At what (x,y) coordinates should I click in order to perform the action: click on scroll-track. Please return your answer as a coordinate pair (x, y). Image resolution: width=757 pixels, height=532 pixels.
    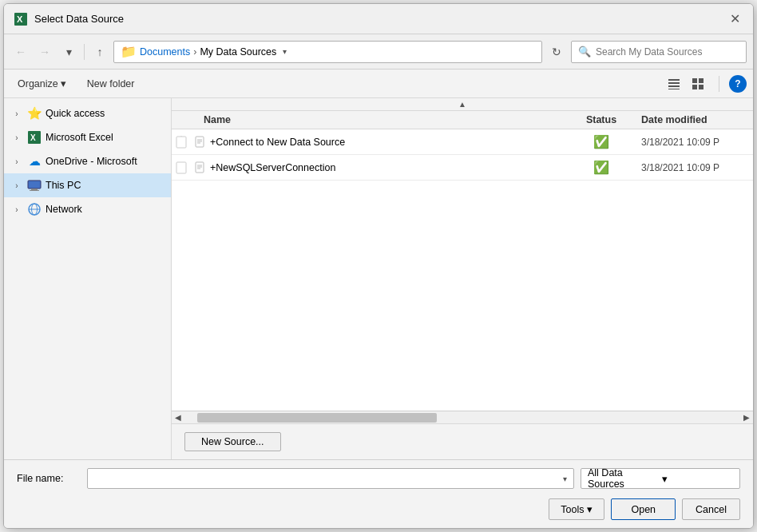
    Looking at the image, I should click on (462, 417).